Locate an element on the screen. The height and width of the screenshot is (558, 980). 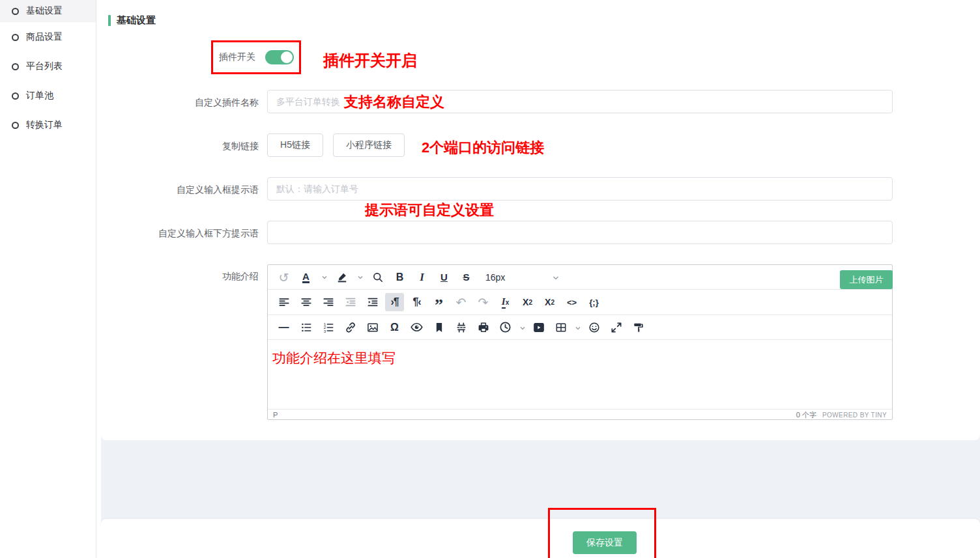
plugin-name-label: 自定义插件名称 is located at coordinates (180, 102).